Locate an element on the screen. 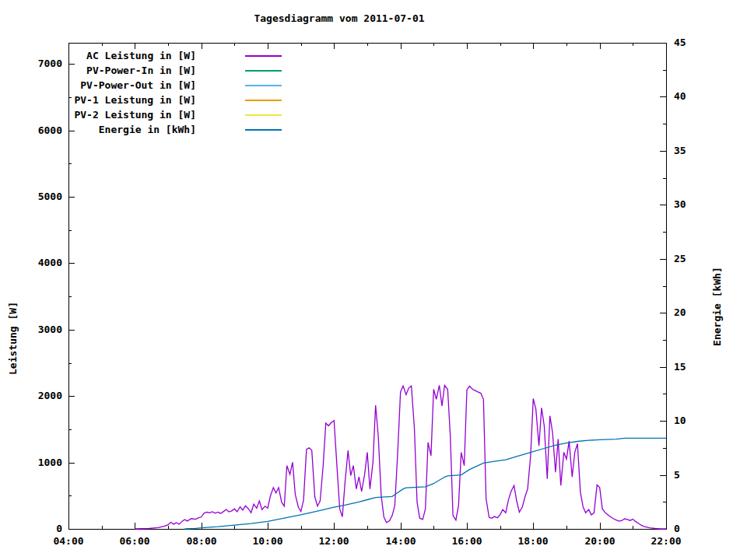  legend-row-pv2-leistung: PV-2 Leistung in [W] is located at coordinates (175, 115).